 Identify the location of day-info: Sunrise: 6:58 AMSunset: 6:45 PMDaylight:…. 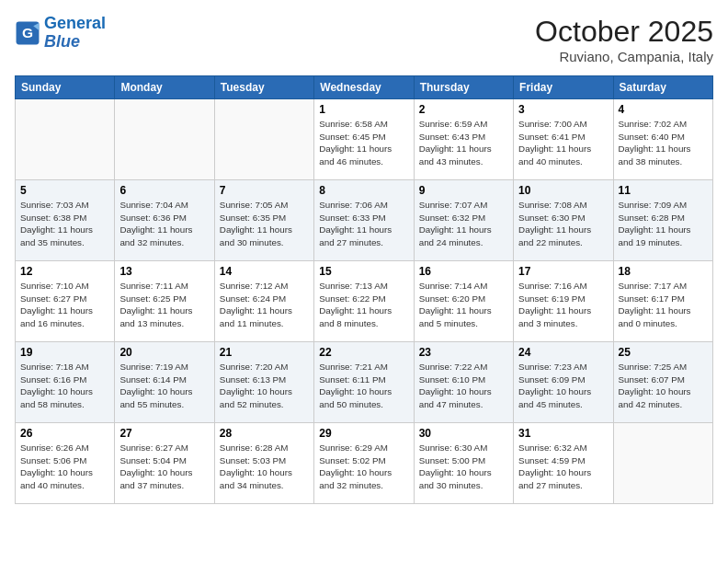
(364, 144).